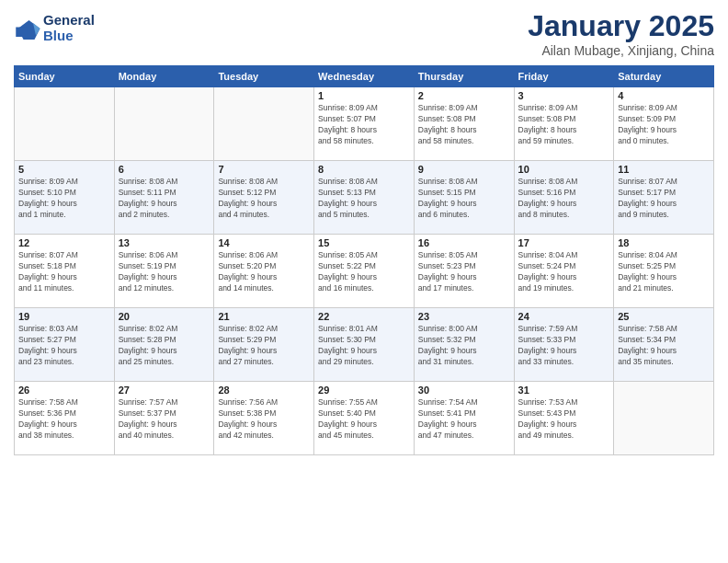 The height and width of the screenshot is (563, 728). I want to click on calendar-cell: 2Sunrise: 8:09 AM Sunset: 5:08 PM Daylig…, so click(463, 124).